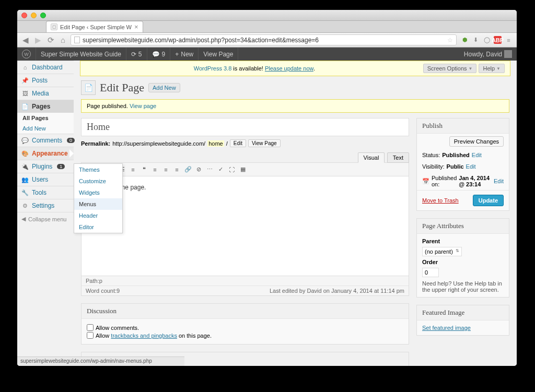 The height and width of the screenshot is (392, 535). What do you see at coordinates (476, 155) in the screenshot?
I see `edit-status-link: Edit` at bounding box center [476, 155].